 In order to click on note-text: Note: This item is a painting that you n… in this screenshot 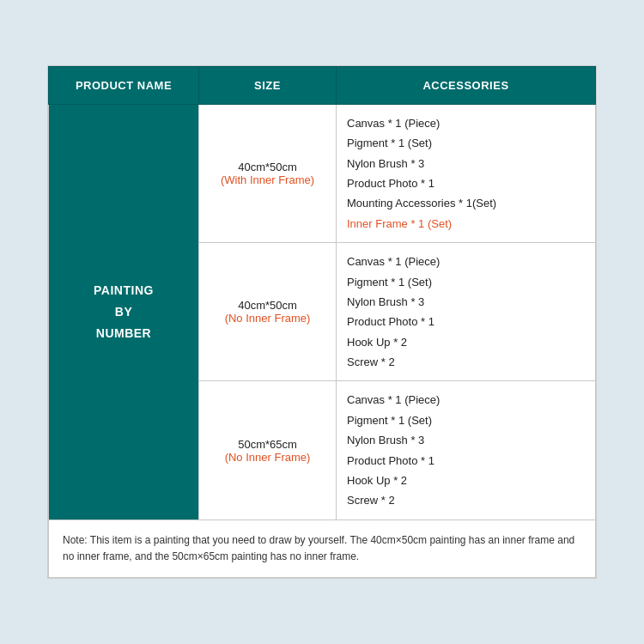, I will do `click(323, 548)`.